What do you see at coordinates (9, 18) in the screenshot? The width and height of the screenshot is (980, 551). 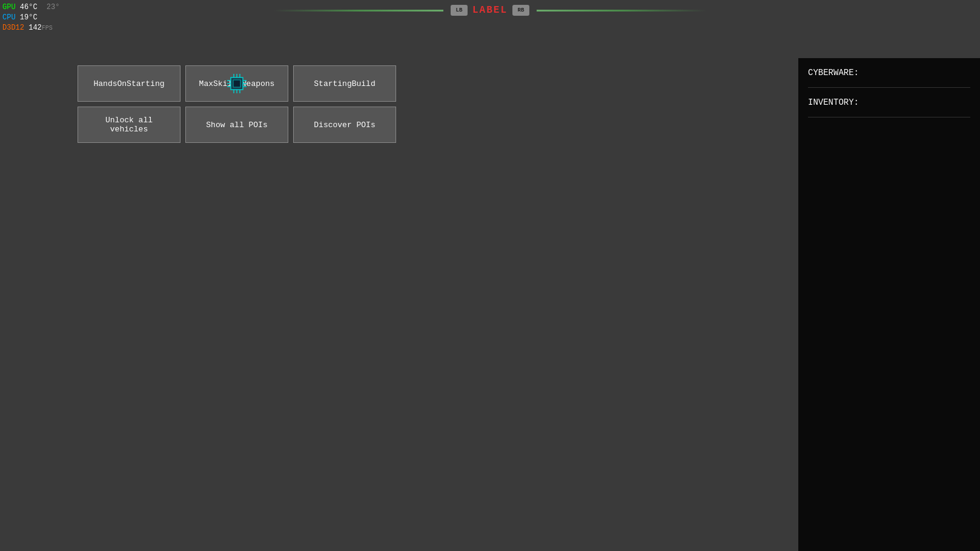 I see `cpu-label: CPU` at bounding box center [9, 18].